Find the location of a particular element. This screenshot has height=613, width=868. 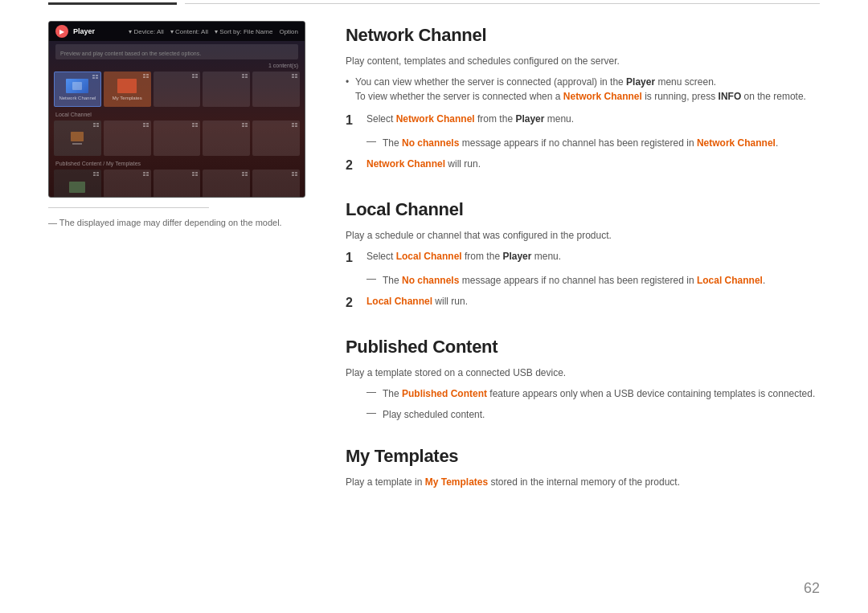

section-desc-network: Play content, templates and schedules co… is located at coordinates (583, 61).